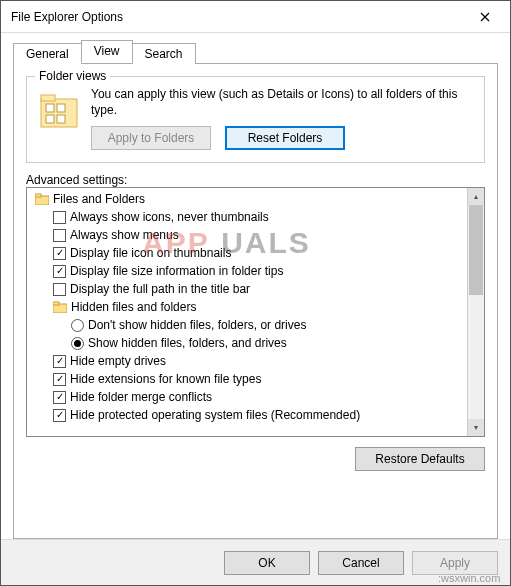 The image size is (511, 586). Describe the element at coordinates (248, 361) in the screenshot. I see `tree-item: ✓Hide empty drives` at that location.